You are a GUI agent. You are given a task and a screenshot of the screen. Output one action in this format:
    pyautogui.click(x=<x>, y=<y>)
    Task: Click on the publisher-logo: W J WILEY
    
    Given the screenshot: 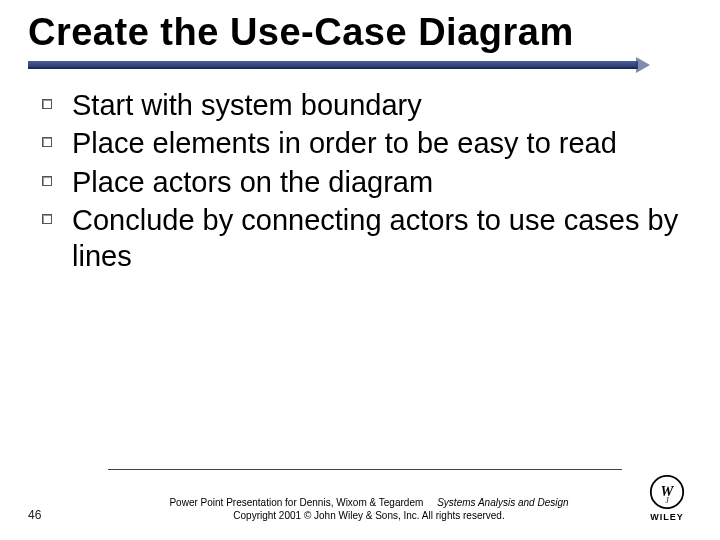 What is the action you would take?
    pyautogui.click(x=667, y=498)
    